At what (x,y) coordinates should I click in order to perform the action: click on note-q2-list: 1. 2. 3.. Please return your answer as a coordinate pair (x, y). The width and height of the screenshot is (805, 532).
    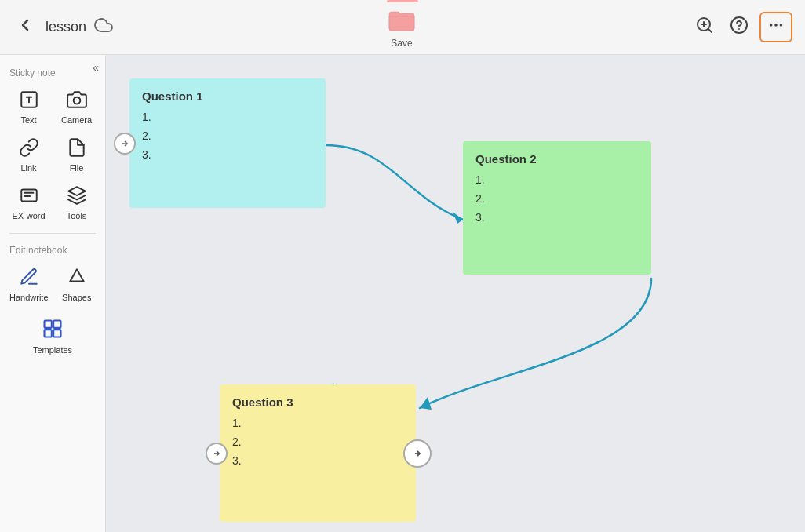
    Looking at the image, I should click on (557, 199).